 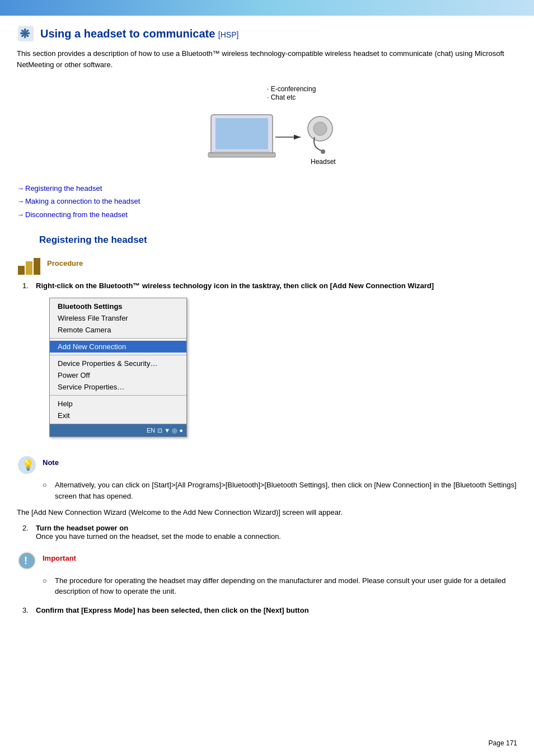 What do you see at coordinates (267, 126) in the screenshot?
I see `diagram-svg: · E-conferencing · Chat etc` at bounding box center [267, 126].